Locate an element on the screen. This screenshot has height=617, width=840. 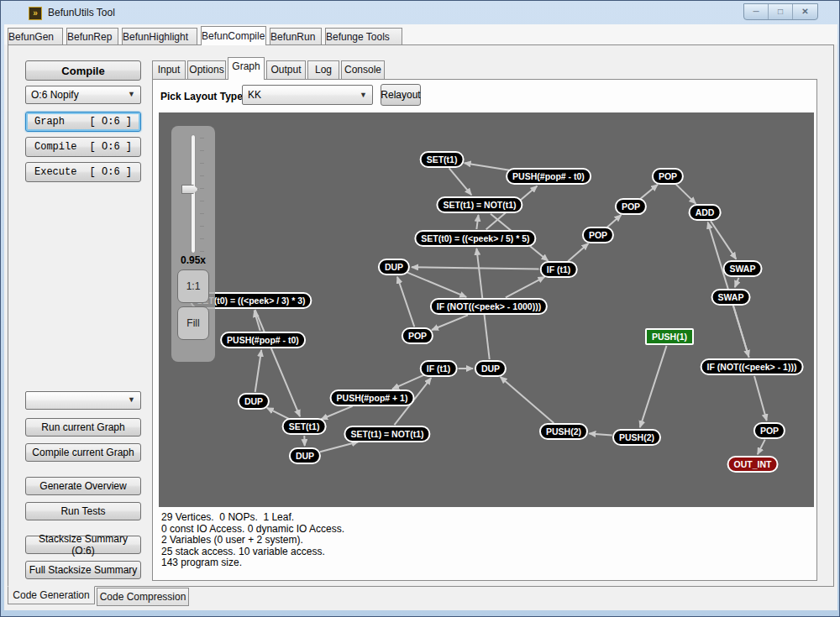
main-tab-strip: BefunGenBefunRepBefunHighlightBefunCompi… is located at coordinates (421, 34).